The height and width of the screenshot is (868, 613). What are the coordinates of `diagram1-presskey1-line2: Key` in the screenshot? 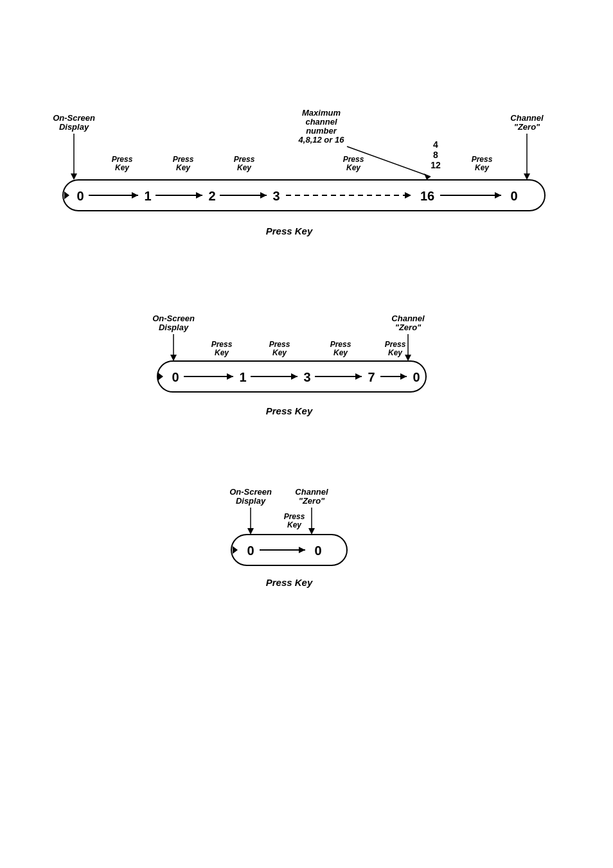 It's located at (122, 168).